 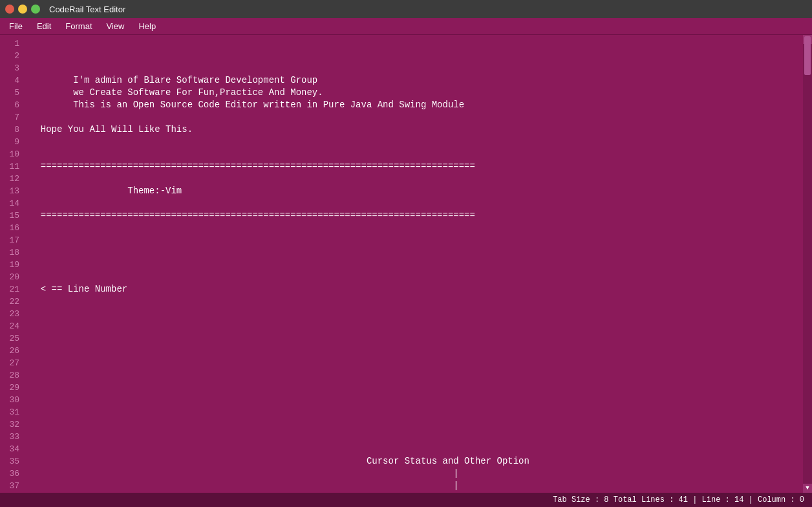 What do you see at coordinates (416, 93) in the screenshot?
I see `code-line: we Create Software For Fun,Practice And …` at bounding box center [416, 93].